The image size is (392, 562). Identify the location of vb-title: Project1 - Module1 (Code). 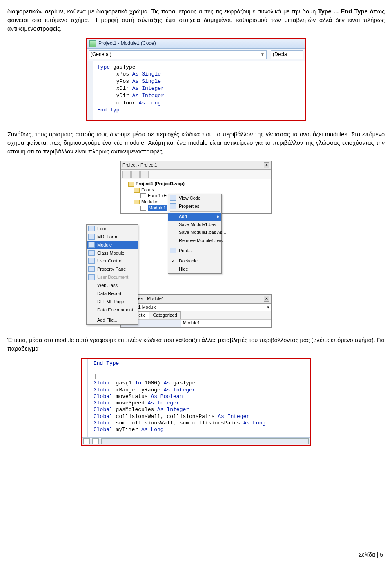
(127, 43).